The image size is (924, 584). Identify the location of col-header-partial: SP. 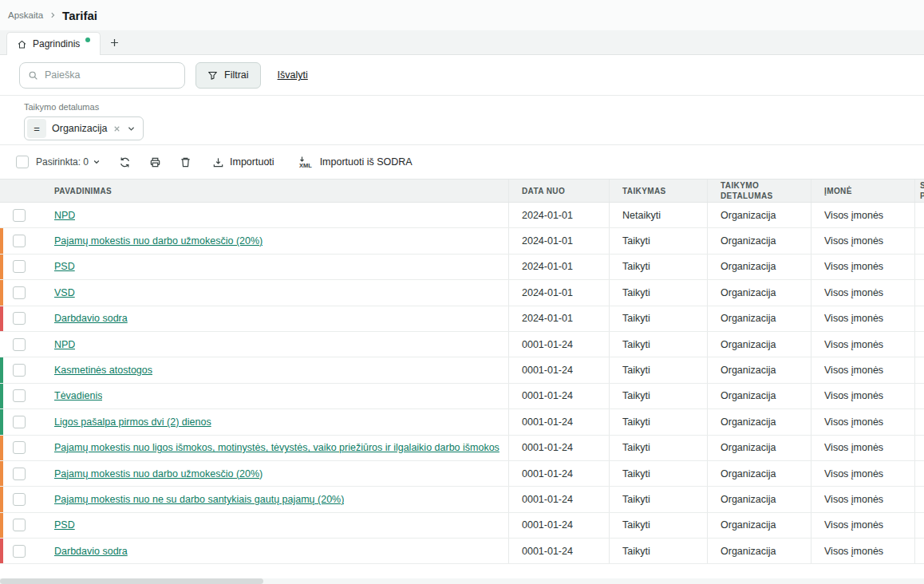
(919, 191).